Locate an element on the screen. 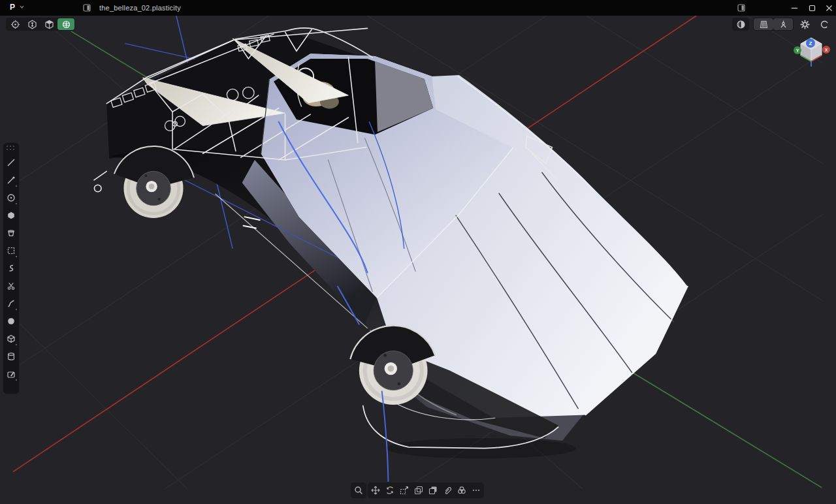 Image resolution: width=836 pixels, height=504 pixels. cube-icon is located at coordinates (11, 339).